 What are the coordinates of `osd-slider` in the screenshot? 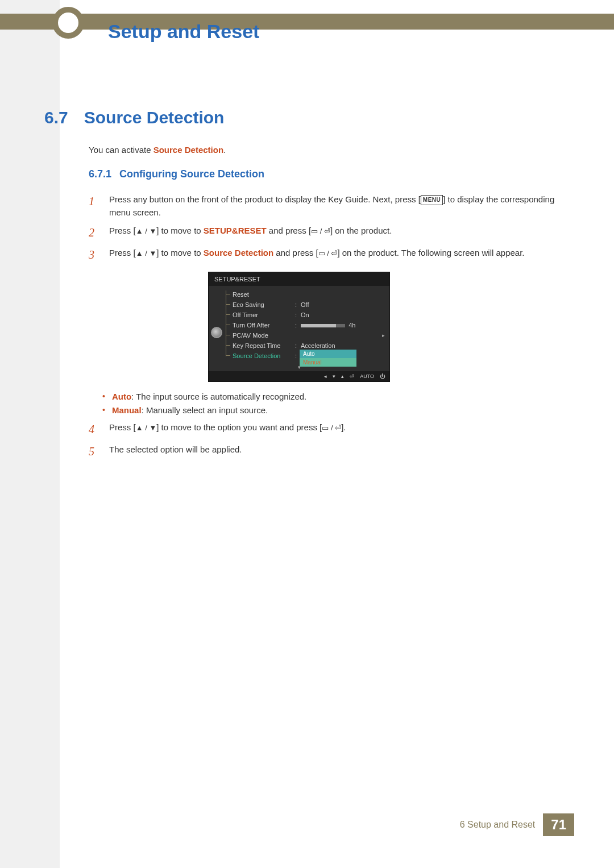 It's located at (323, 326).